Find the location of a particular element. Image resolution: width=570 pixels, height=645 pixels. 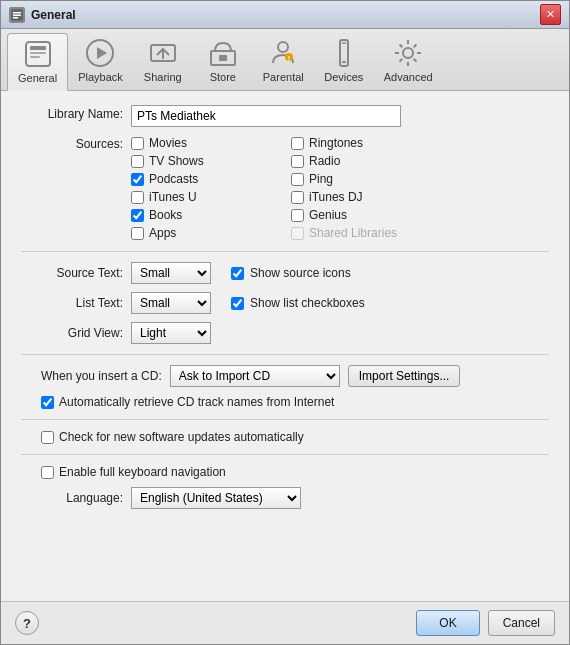

tab-playback: Playback is located at coordinates (100, 62).